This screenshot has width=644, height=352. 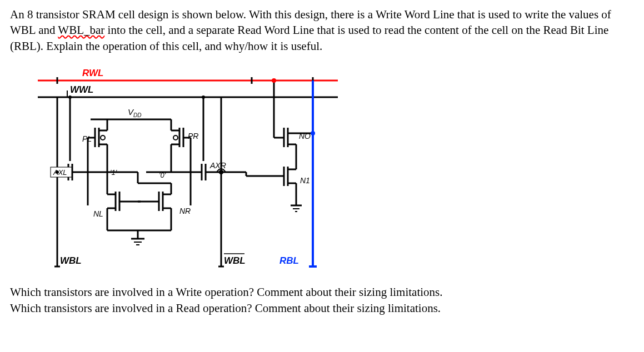 What do you see at coordinates (305, 180) in the screenshot?
I see `svg-text: N1` at bounding box center [305, 180].